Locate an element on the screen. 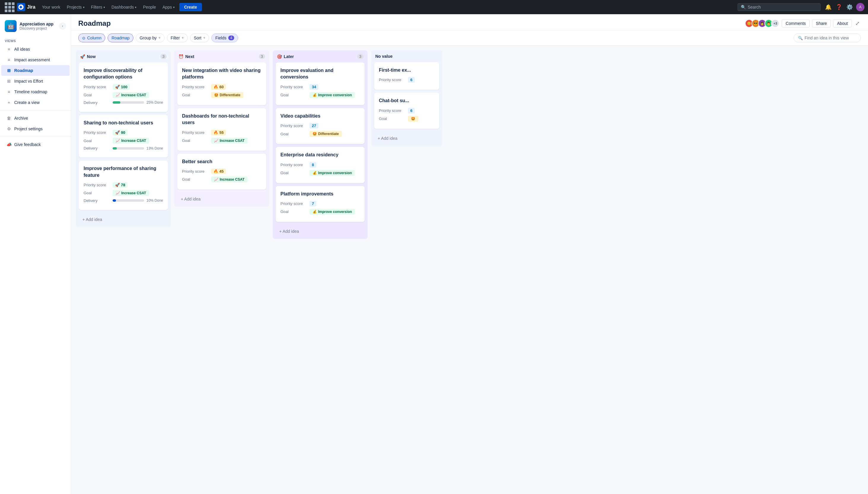  nav-icons: 🔔 ❓ ⚙️ A is located at coordinates (844, 7).